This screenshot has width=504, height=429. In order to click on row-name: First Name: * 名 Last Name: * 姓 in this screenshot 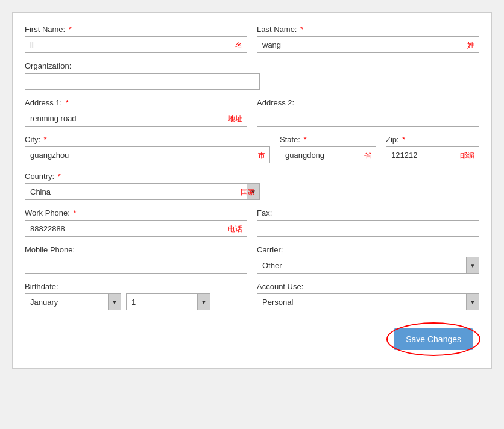, I will do `click(252, 39)`.